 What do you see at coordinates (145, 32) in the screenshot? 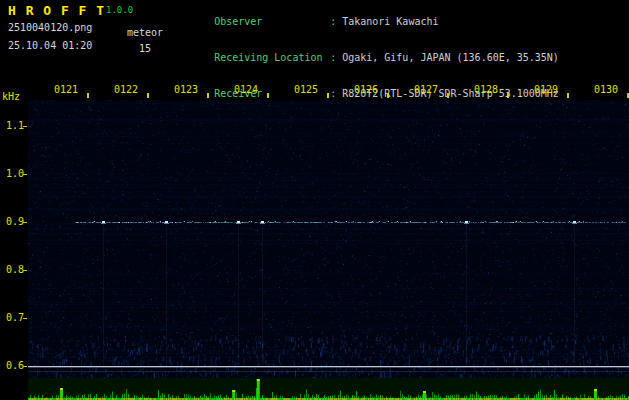
I see `mode-label: meteor` at bounding box center [145, 32].